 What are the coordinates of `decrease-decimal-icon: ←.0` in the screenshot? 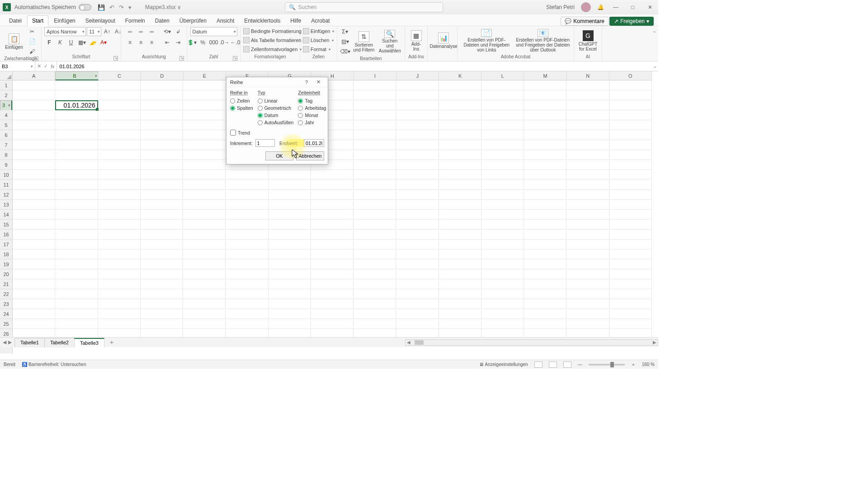 It's located at (236, 42).